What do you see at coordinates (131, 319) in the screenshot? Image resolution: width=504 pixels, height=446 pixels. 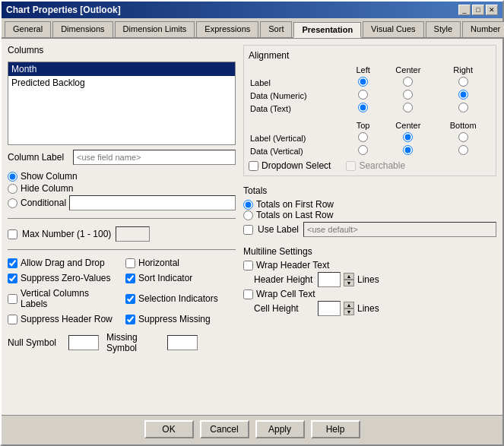 I see `suppress-missing-checkbox` at bounding box center [131, 319].